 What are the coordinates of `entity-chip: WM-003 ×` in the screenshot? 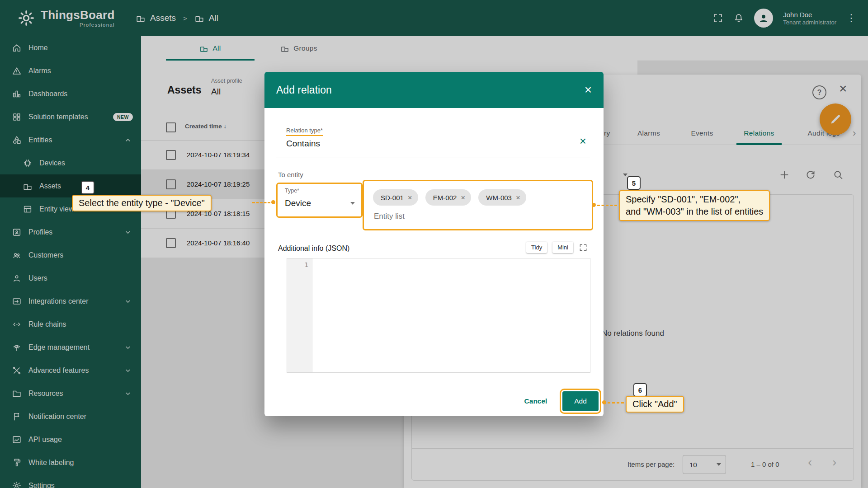 It's located at (502, 197).